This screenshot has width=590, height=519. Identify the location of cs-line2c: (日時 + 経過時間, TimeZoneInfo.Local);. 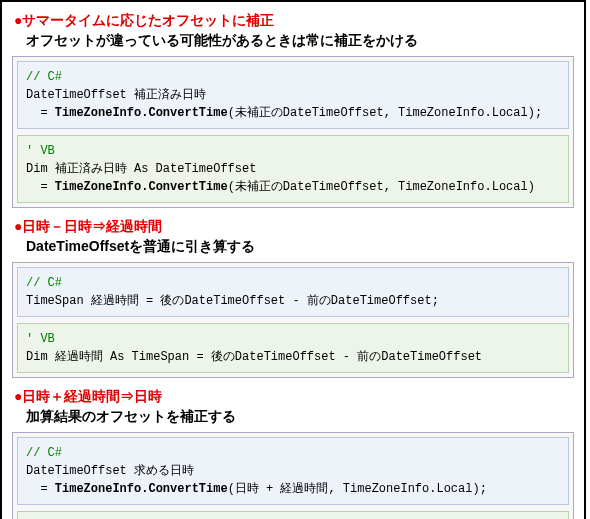
(358, 489).